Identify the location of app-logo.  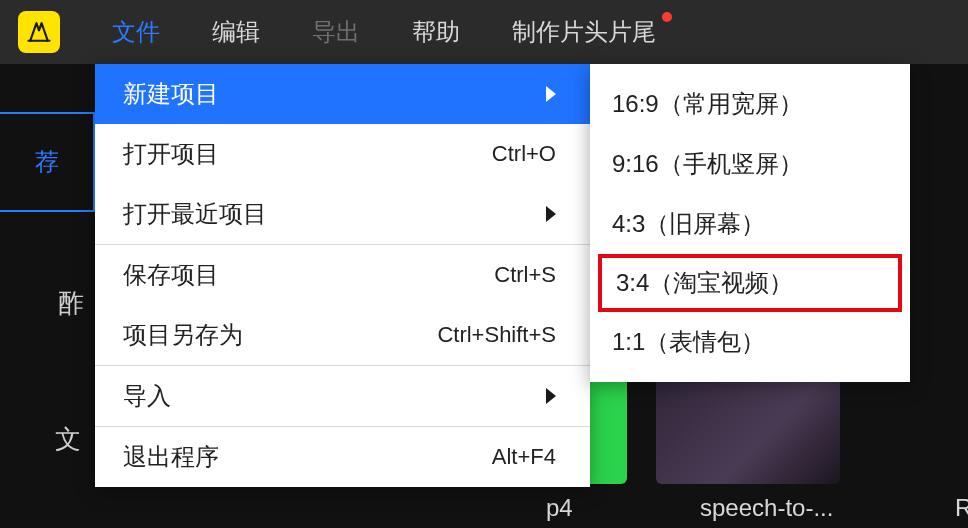
(39, 32).